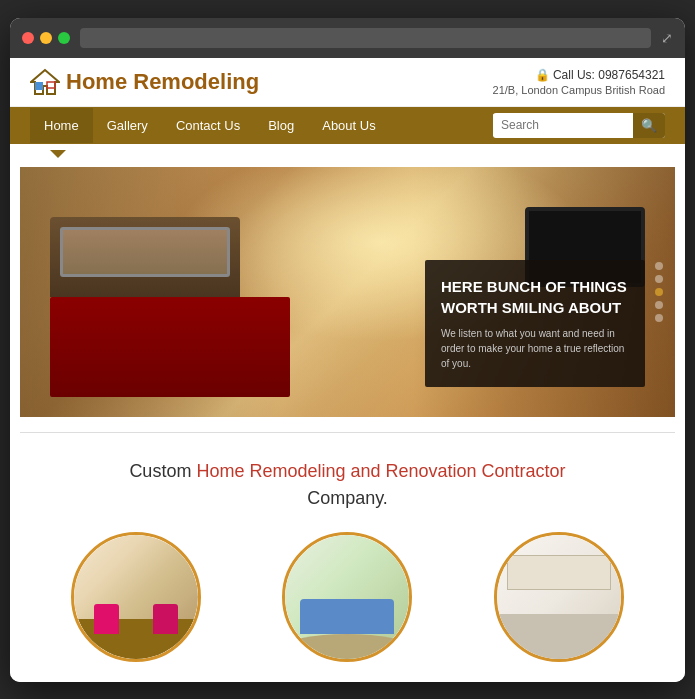 Image resolution: width=695 pixels, height=699 pixels. Describe the element at coordinates (348, 126) in the screenshot. I see `nav-bar: Home Gallery Contact Us Blog About Us 🔍` at that location.